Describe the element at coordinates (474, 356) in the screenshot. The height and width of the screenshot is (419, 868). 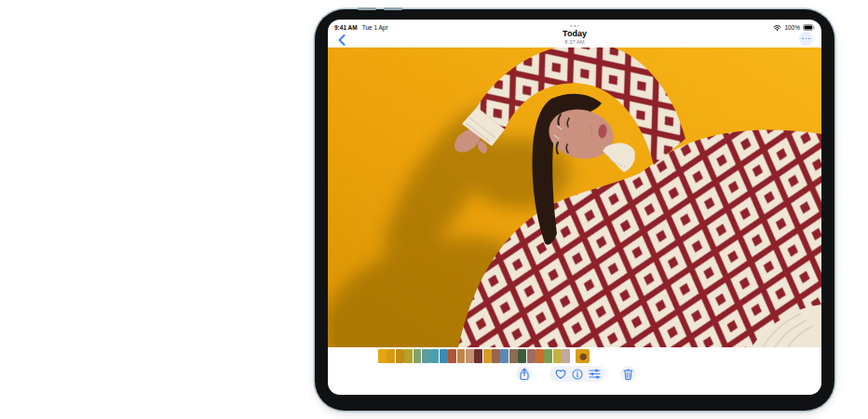
I see `filmstrip` at that location.